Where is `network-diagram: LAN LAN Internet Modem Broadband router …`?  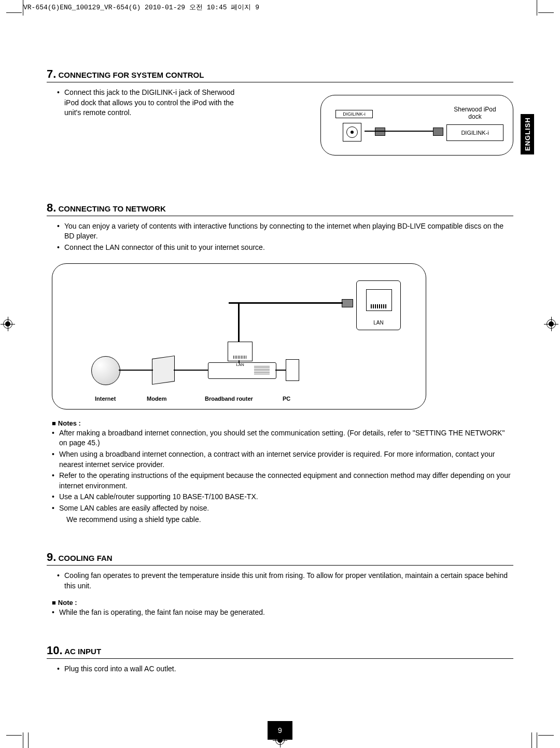 network-diagram: LAN LAN Internet Modem Broadband router … is located at coordinates (239, 336).